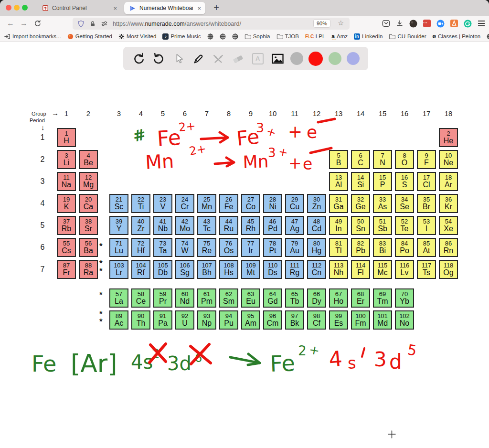 The height and width of the screenshot is (448, 489). What do you see at coordinates (9, 8) in the screenshot?
I see `close-window-button` at bounding box center [9, 8].